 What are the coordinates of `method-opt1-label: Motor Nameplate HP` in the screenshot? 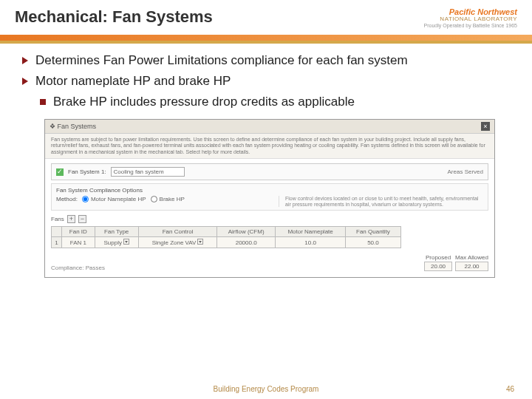 It's located at (118, 200).